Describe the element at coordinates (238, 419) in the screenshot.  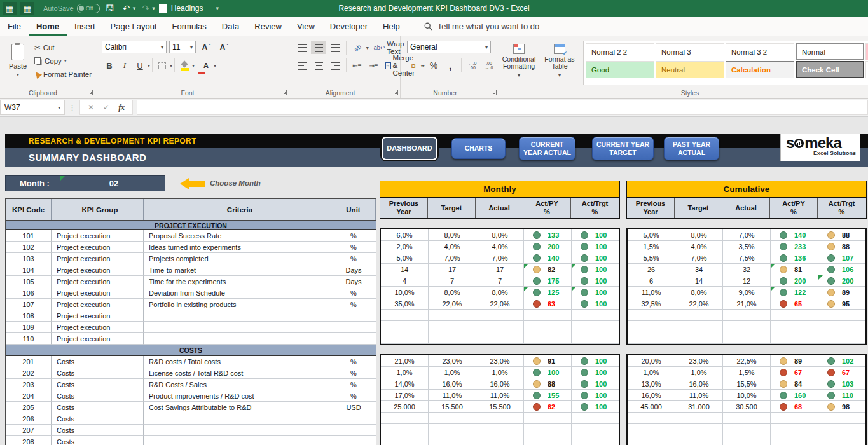
I see `kpi-criteria-cell` at that location.